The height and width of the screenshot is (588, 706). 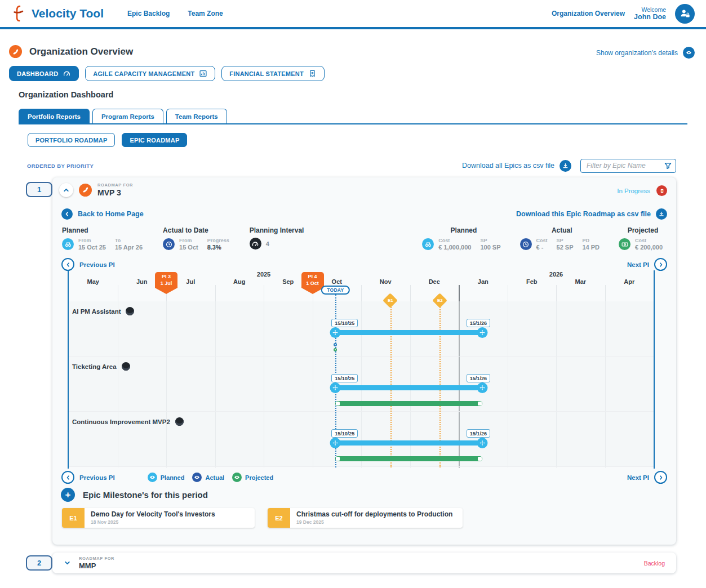 I want to click on add-milestone-button: +, so click(x=68, y=495).